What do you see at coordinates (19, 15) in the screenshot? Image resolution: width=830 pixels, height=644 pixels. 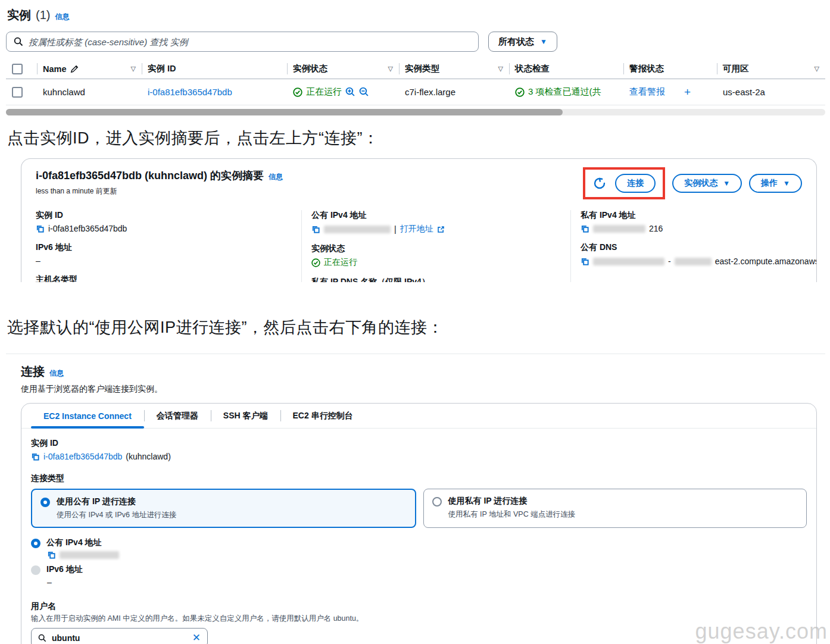 I see `instances-title: 实例` at bounding box center [19, 15].